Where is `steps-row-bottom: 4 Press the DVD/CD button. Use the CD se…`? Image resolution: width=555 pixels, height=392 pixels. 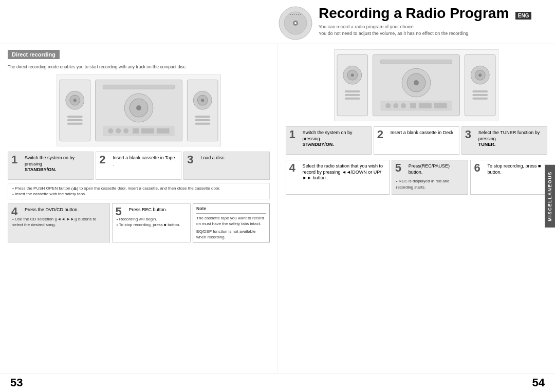
steps-row-bottom: 4 Press the DVD/CD button. Use the CD se… is located at coordinates (139, 223).